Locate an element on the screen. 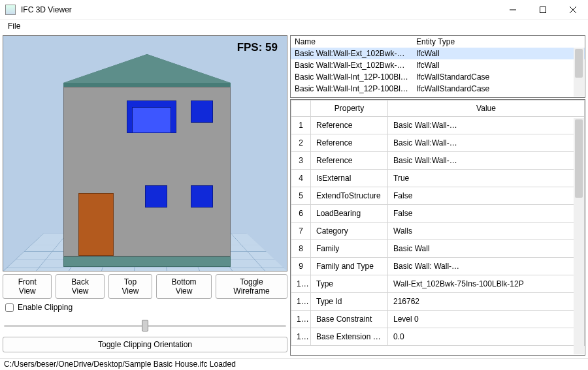 The image size is (588, 370). toggle-wireframe-button: Toggle Wireframe is located at coordinates (252, 286).